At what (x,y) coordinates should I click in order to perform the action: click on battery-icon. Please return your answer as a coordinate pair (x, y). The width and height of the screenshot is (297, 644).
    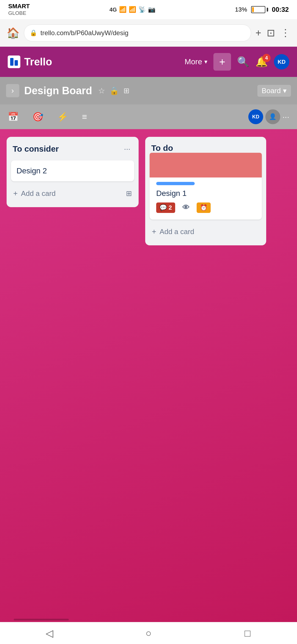
    Looking at the image, I should click on (260, 10).